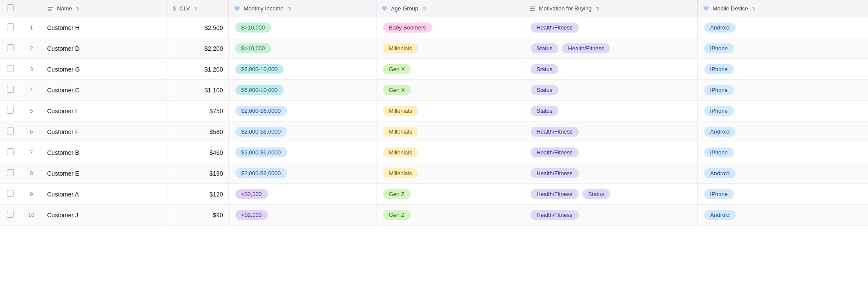 This screenshot has width=868, height=288. Describe the element at coordinates (31, 153) in the screenshot. I see `row-number: 7` at that location.